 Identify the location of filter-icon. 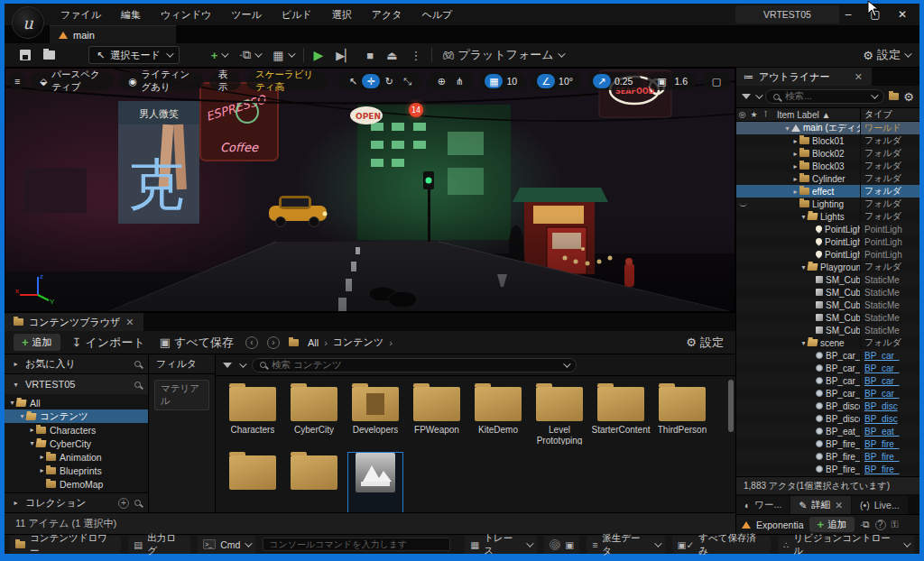
(746, 97).